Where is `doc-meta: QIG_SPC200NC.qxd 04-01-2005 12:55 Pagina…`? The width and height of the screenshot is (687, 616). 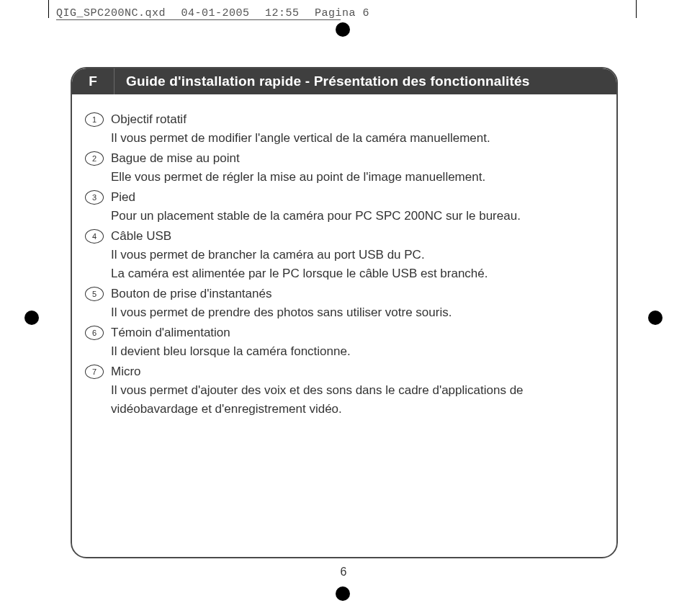
doc-meta: QIG_SPC200NC.qxd 04-01-2005 12:55 Pagina… is located at coordinates (217, 13).